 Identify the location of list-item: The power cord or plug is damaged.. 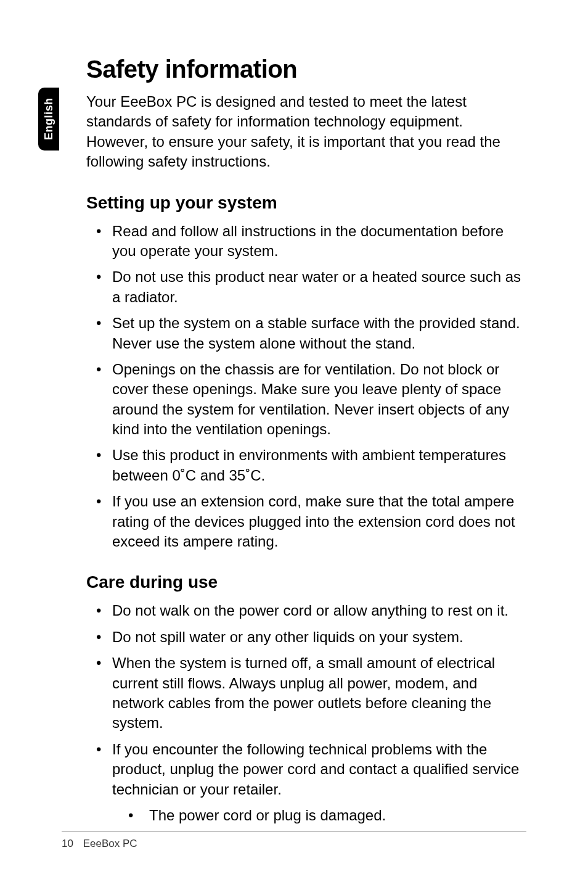
(319, 815).